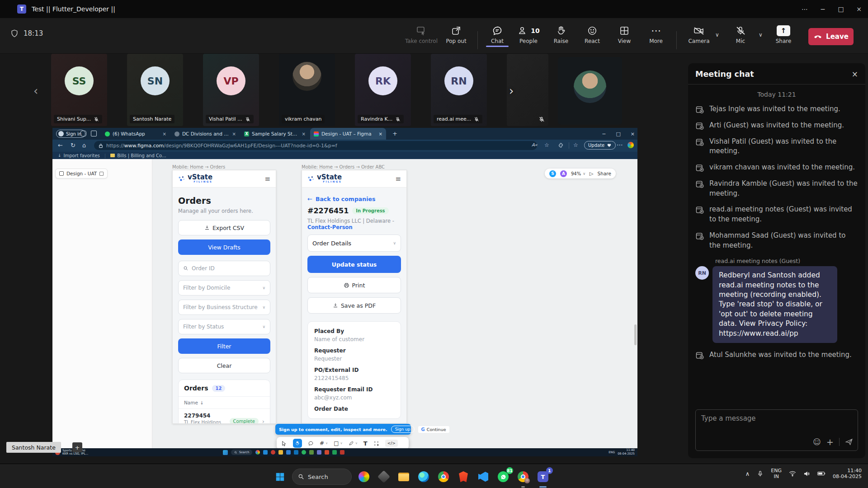 The image size is (868, 488). Describe the element at coordinates (497, 35) in the screenshot. I see `chat-button: Chat` at that location.